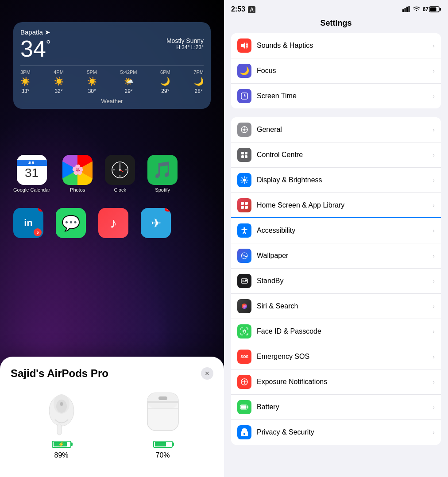  Describe the element at coordinates (344, 155) in the screenshot. I see `controlcentre-label: Control Centre` at that location.